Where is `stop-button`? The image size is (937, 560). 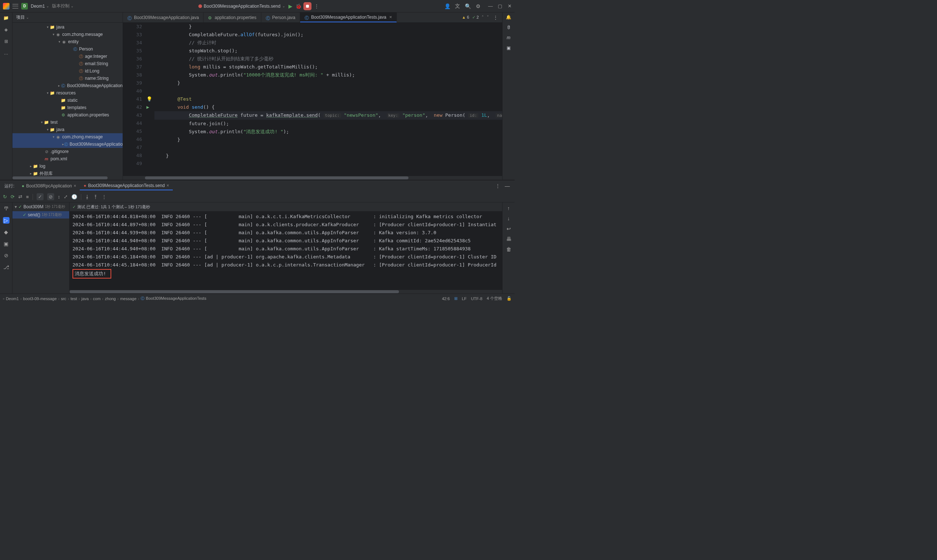 stop-button is located at coordinates (307, 6).